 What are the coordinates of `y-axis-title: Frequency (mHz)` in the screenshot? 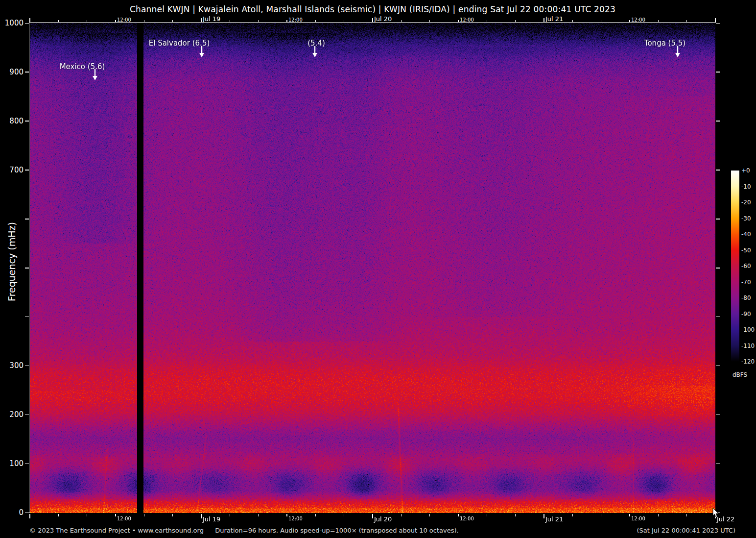 It's located at (12, 262).